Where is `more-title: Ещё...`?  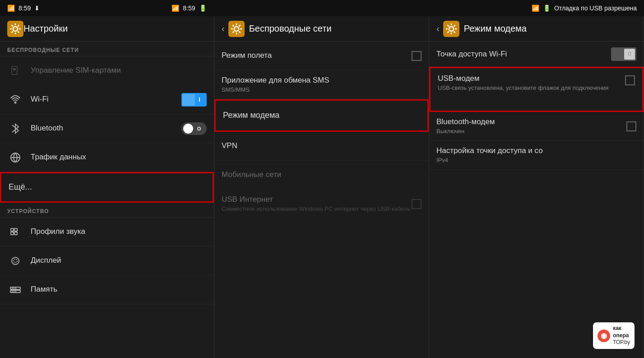
more-title: Ещё... is located at coordinates (107, 187).